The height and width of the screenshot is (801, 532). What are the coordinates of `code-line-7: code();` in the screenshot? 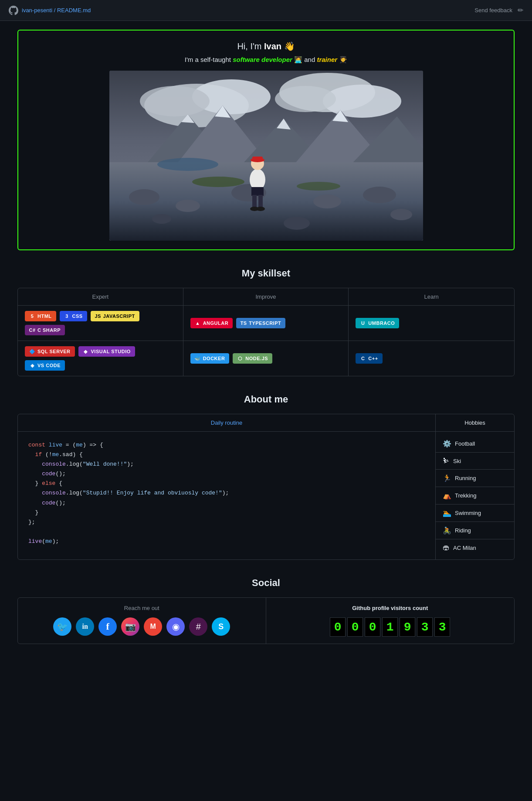 It's located at (227, 503).